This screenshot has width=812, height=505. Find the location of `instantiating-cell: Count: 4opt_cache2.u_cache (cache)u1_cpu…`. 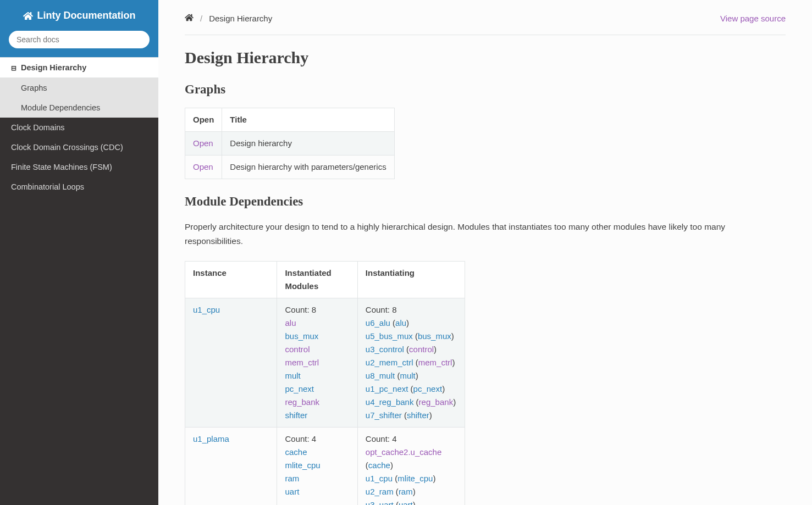

instantiating-cell: Count: 4opt_cache2.u_cache (cache)u1_cpu… is located at coordinates (411, 466).